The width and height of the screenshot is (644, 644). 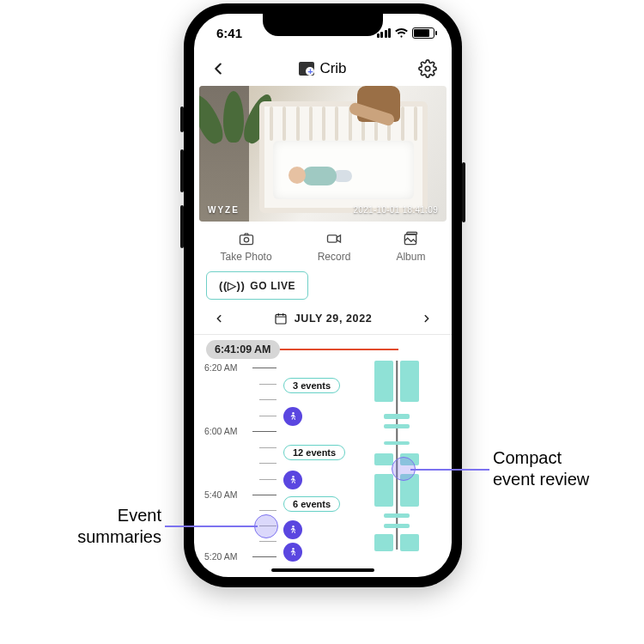 I want to click on callout-lead-right, so click(x=450, y=470).